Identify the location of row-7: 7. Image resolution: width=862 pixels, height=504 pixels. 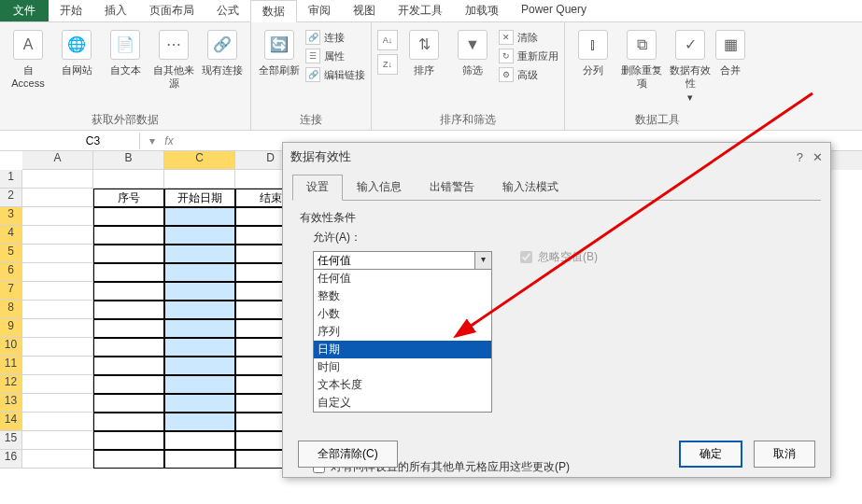
(11, 291).